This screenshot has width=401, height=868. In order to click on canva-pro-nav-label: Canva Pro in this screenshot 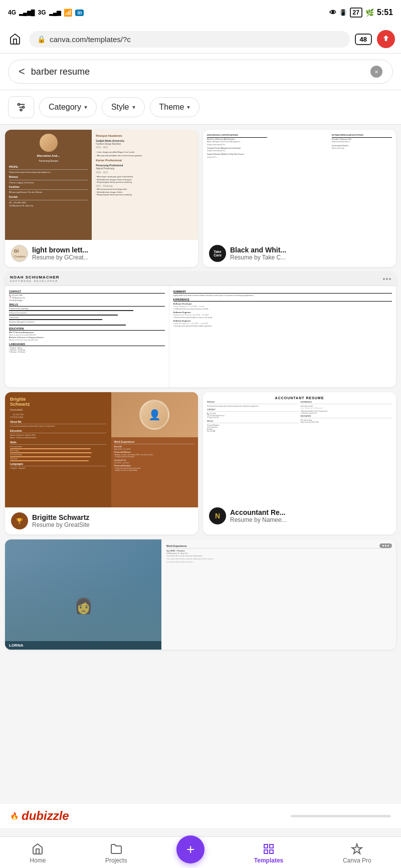, I will do `click(357, 860)`.